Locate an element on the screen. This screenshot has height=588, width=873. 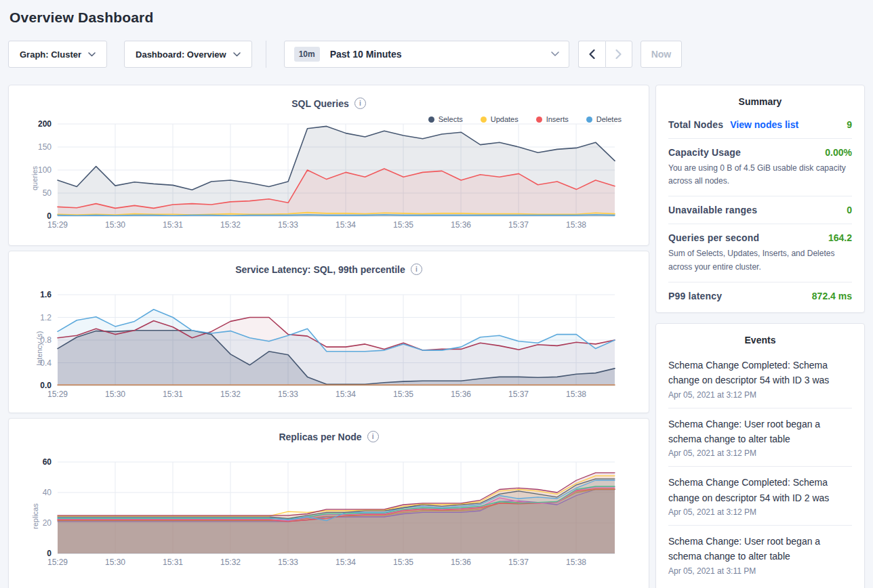
legend-label: Inserts is located at coordinates (557, 119).